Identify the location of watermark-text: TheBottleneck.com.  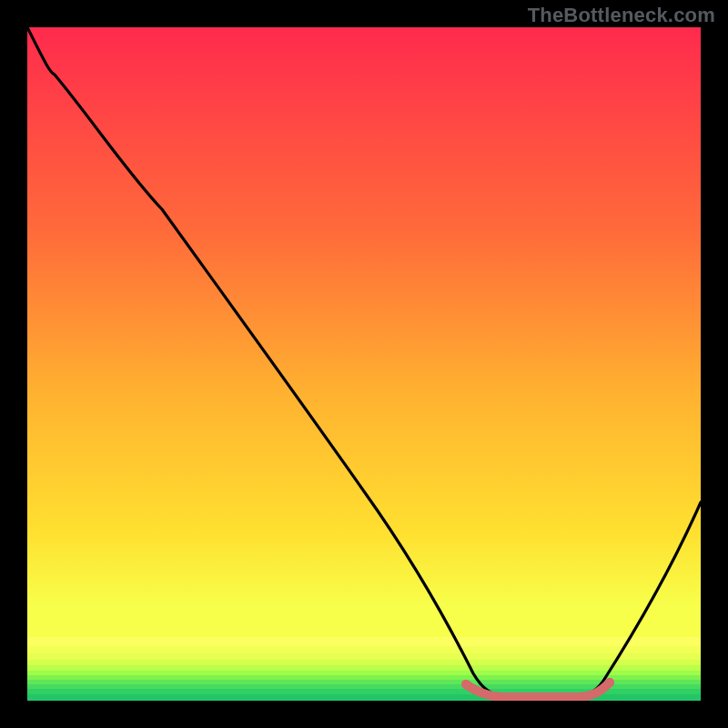
(622, 15).